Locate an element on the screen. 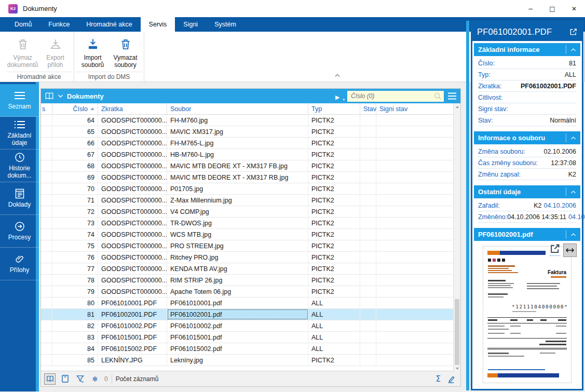 Image resolution: width=585 pixels, height=392 pixels. scroll-up-arrow is located at coordinates (457, 107).